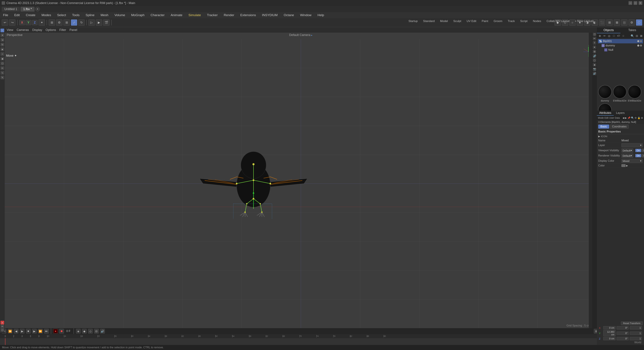 The height and width of the screenshot is (350, 644). What do you see at coordinates (6, 15) in the screenshot?
I see `menu-file: File` at bounding box center [6, 15].